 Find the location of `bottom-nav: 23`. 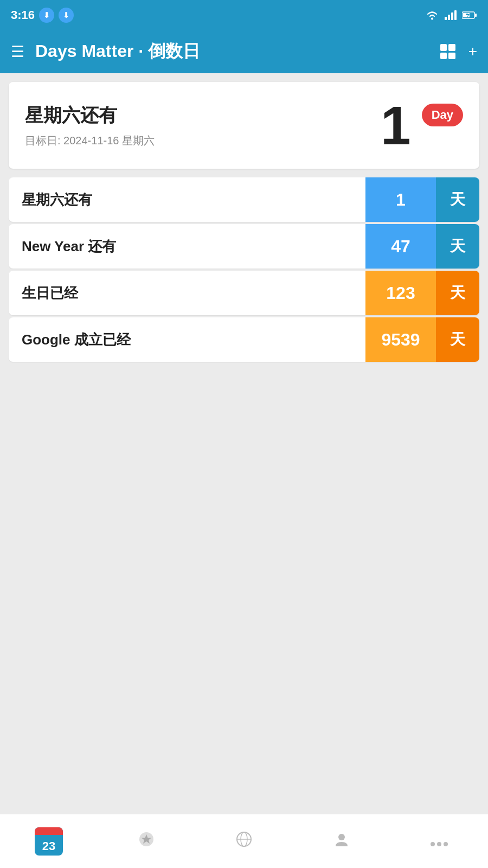

bottom-nav: 23 is located at coordinates (244, 841).